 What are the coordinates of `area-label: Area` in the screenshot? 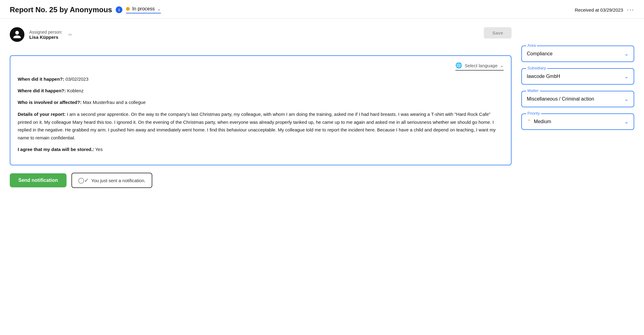 It's located at (532, 45).